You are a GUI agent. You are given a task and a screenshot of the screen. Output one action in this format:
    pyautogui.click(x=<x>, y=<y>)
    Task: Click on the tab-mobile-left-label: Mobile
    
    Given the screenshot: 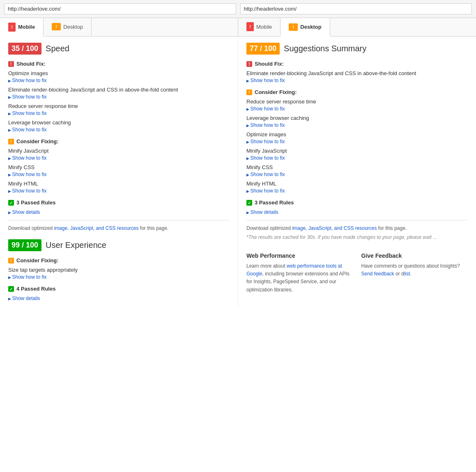 What is the action you would take?
    pyautogui.click(x=26, y=27)
    